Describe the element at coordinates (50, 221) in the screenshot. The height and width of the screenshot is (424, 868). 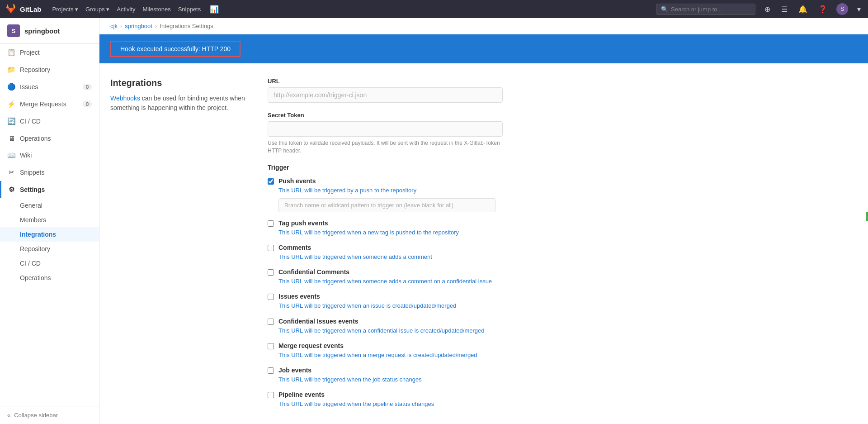
I see `sidebar: S springboot 📋 Project 📁 Repository 🔵 Is…` at that location.